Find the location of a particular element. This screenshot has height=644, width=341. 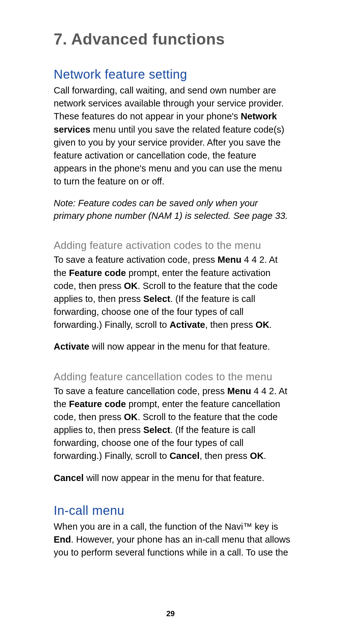

paragraph: Call forwarding, call waiting, and send … is located at coordinates (172, 136).